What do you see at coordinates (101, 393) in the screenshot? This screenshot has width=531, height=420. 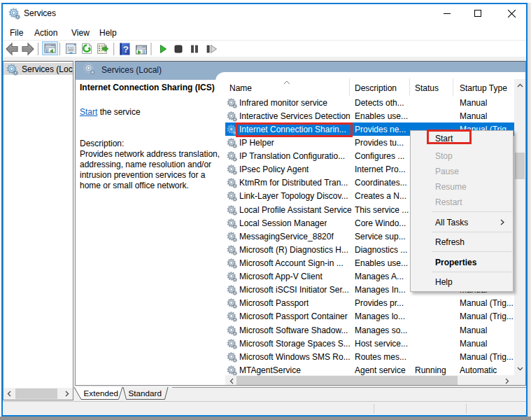 I see `svg-text: Extended` at bounding box center [101, 393].